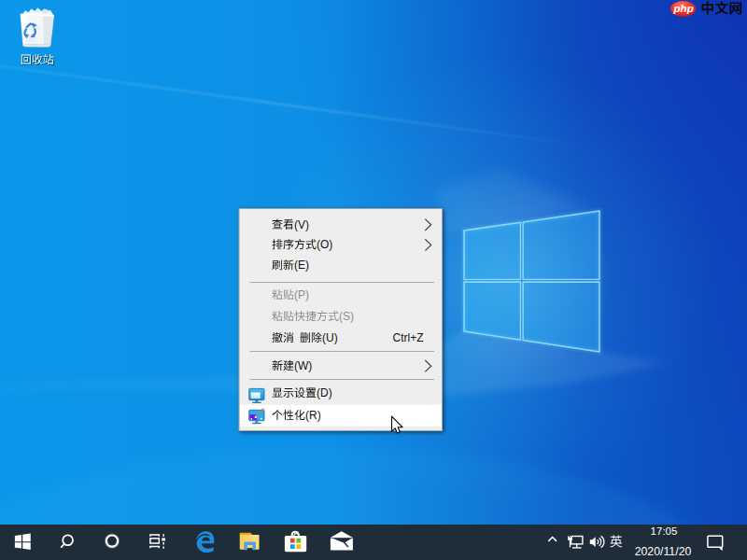 The width and height of the screenshot is (747, 560). What do you see at coordinates (346, 316) in the screenshot?
I see `svg-text: (S)` at bounding box center [346, 316].